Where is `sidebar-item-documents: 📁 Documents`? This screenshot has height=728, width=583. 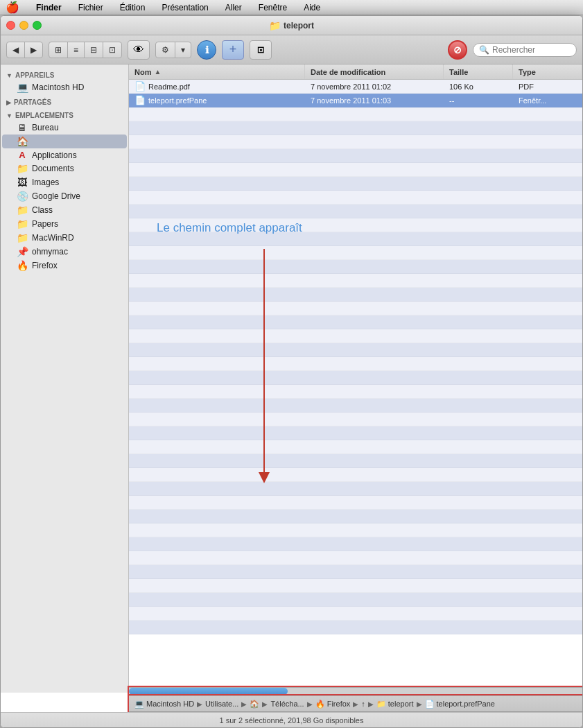
sidebar-item-documents: 📁 Documents is located at coordinates (64, 168).